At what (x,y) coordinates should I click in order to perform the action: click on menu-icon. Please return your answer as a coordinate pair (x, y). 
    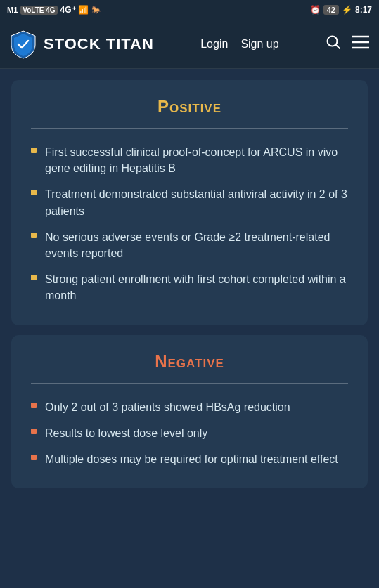
    Looking at the image, I should click on (361, 44).